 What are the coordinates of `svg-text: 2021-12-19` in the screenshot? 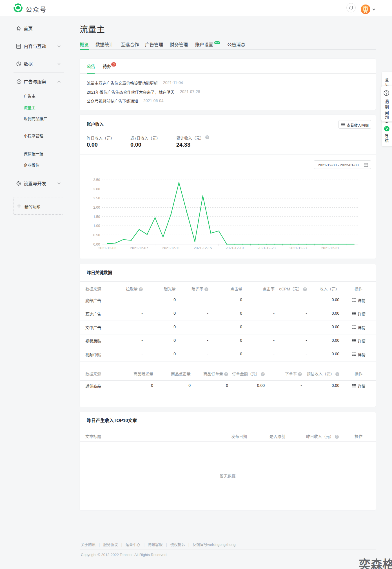 It's located at (235, 248).